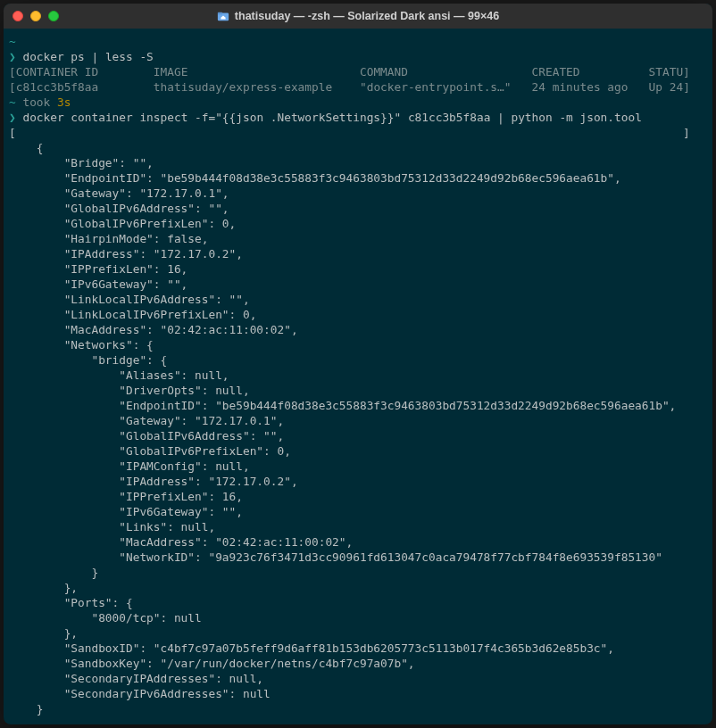 Image resolution: width=716 pixels, height=728 pixels. What do you see at coordinates (54, 16) in the screenshot?
I see `maximize-icon` at bounding box center [54, 16].